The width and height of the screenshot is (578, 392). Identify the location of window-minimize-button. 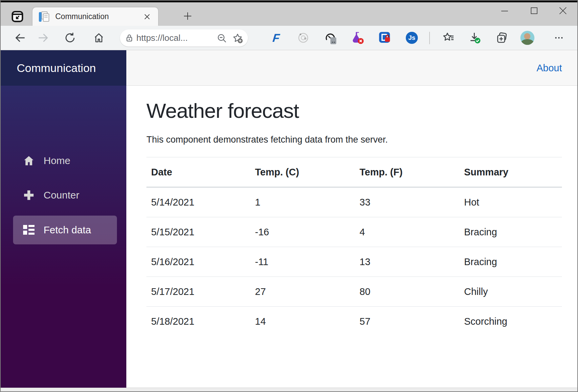
(505, 11).